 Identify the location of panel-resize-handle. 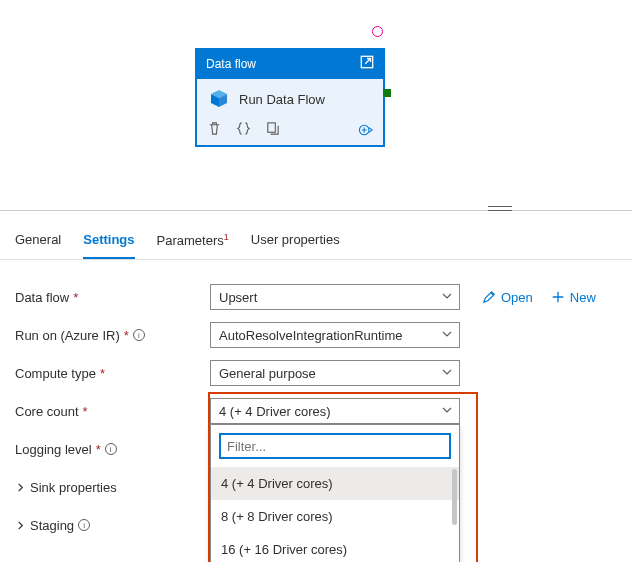
(500, 208).